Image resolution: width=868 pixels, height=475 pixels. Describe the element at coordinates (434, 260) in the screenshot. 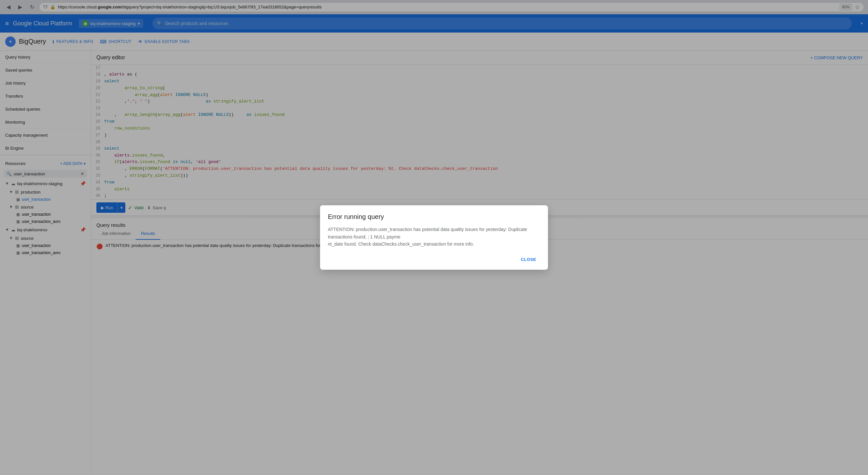

I see `dialog-actions: CLOSE` at that location.